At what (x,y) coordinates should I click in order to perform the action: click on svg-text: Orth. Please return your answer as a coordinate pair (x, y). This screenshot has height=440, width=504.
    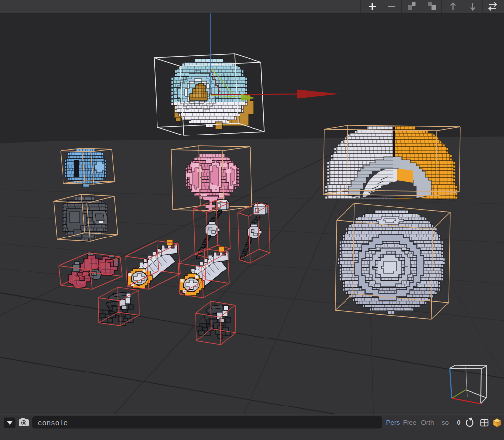
    Looking at the image, I should click on (427, 423).